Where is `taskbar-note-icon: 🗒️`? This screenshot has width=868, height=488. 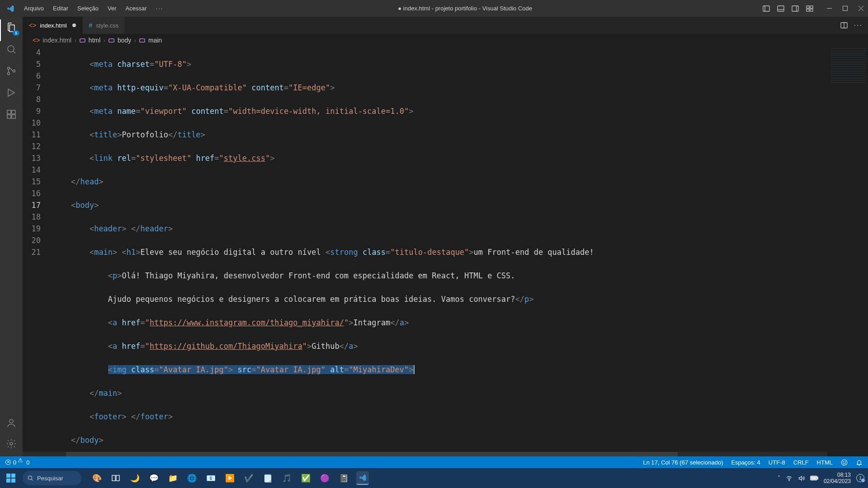 taskbar-note-icon: 🗒️ is located at coordinates (268, 478).